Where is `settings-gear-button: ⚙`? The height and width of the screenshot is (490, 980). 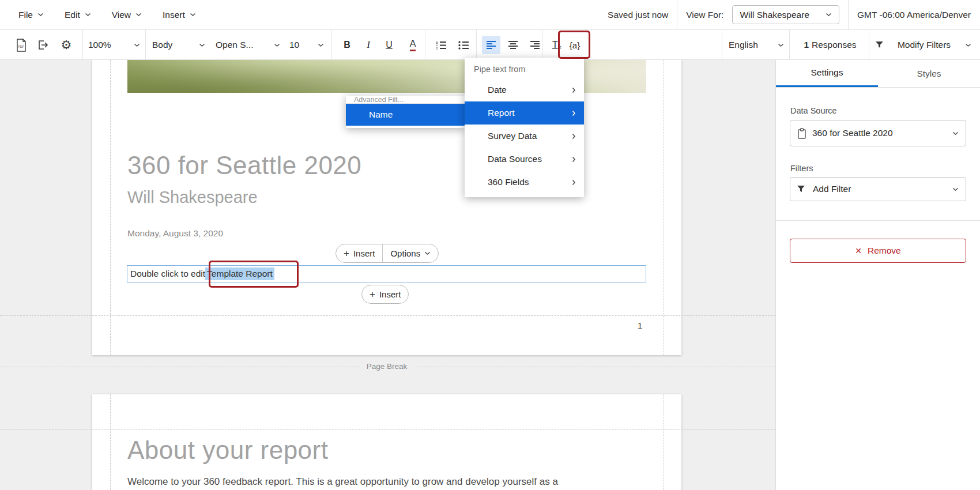
settings-gear-button: ⚙ is located at coordinates (66, 45).